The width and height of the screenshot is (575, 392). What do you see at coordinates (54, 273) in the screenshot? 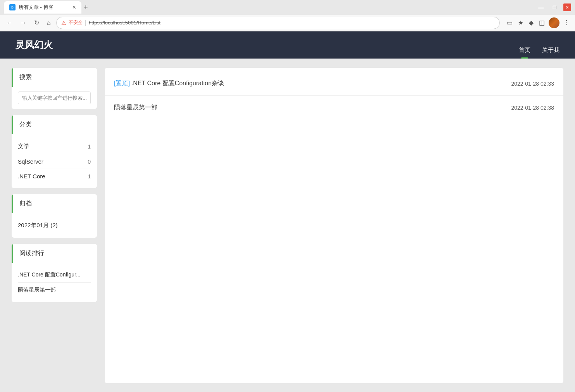
I see `reading-rank-widget: 阅读排行 .NET Core 配置Configur... 陨落星辰第一部` at bounding box center [54, 273].